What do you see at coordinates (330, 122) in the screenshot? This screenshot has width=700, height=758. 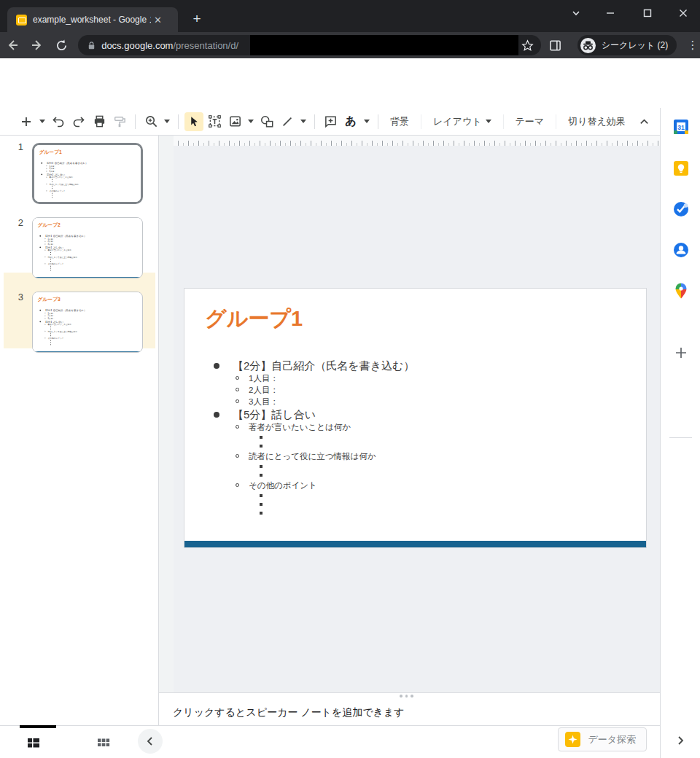 I see `insert-comment-icon` at bounding box center [330, 122].